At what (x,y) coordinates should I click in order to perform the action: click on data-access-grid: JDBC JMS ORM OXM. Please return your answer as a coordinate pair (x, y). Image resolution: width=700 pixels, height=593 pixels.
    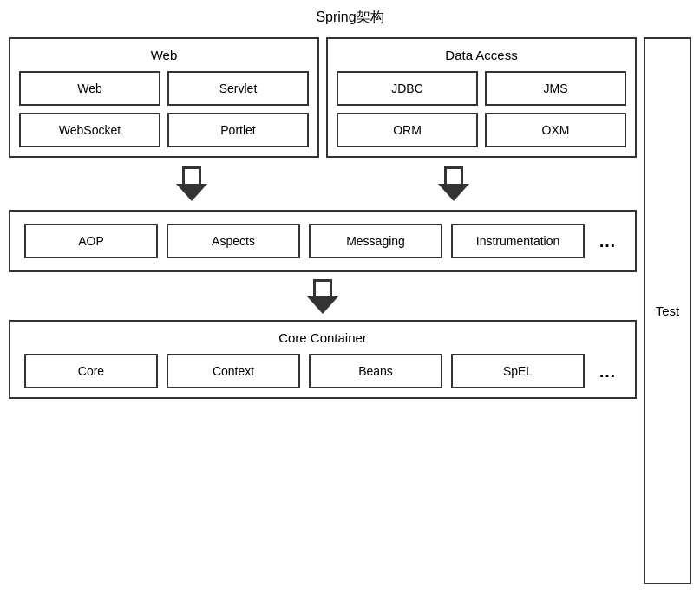
    Looking at the image, I should click on (481, 109).